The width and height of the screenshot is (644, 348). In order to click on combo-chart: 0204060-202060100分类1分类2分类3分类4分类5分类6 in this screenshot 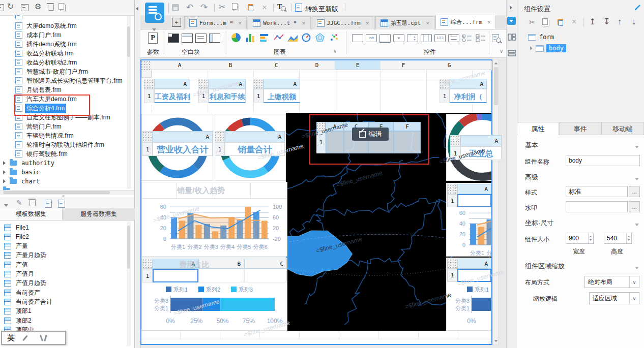, I will do `click(215, 227)`.